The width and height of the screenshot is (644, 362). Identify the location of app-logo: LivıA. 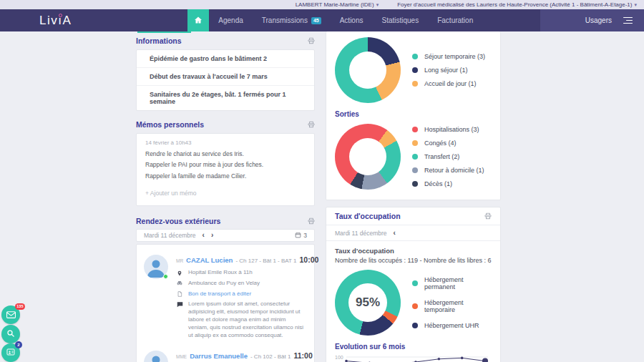
(56, 21).